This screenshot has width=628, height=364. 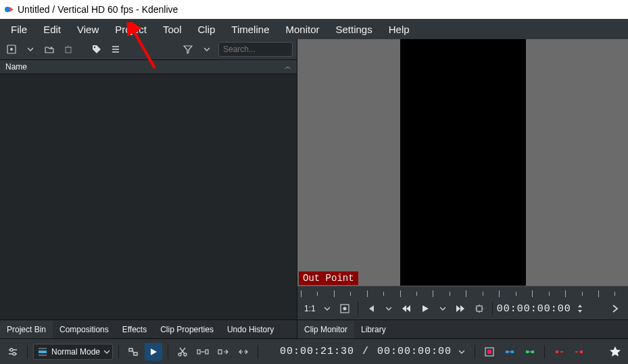 I want to click on forward-icon, so click(x=460, y=309).